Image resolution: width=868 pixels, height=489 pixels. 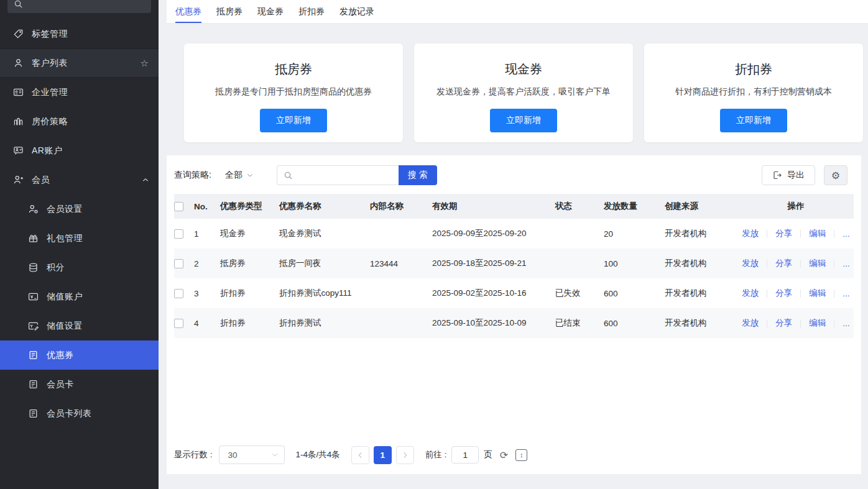 What do you see at coordinates (80, 297) in the screenshot?
I see `sidebar-item-stored-value-account: 储值账户` at bounding box center [80, 297].